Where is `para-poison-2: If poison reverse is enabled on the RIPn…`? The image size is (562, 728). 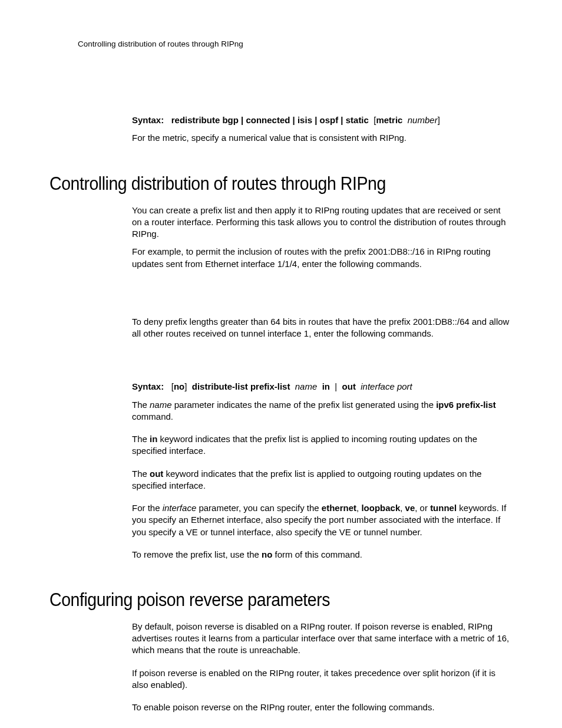
para-poison-2: If poison reverse is enabled on the RIPn… is located at coordinates (321, 679).